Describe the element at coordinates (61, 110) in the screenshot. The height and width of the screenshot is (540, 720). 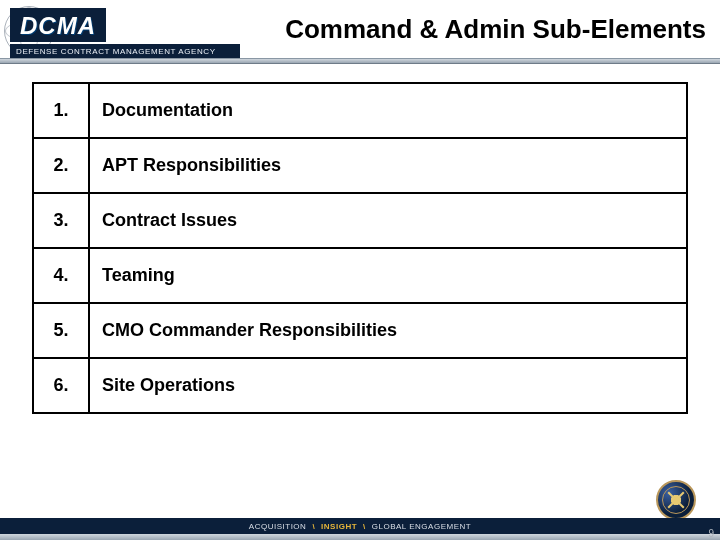
I see `row-number: 1.` at that location.